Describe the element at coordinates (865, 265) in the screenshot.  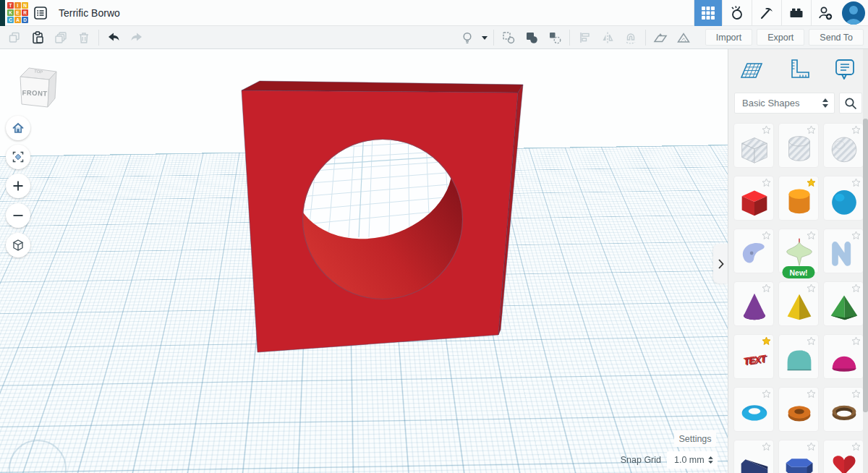
I see `scrollbar-thumb` at that location.